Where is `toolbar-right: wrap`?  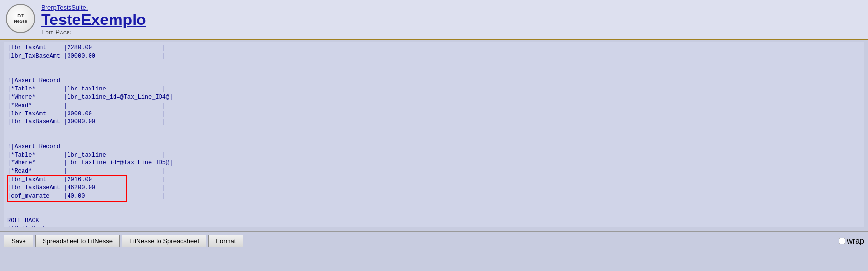
toolbar-right: wrap is located at coordinates (851, 241).